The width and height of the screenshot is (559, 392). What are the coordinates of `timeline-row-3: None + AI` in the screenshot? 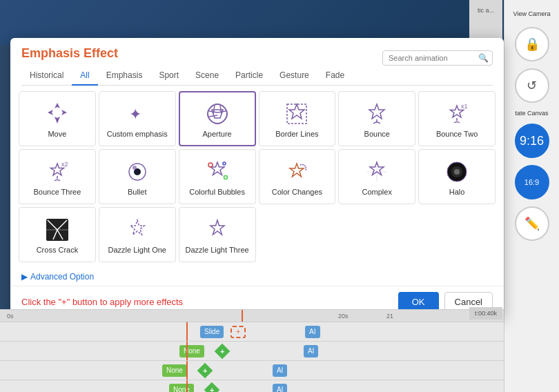 It's located at (252, 371).